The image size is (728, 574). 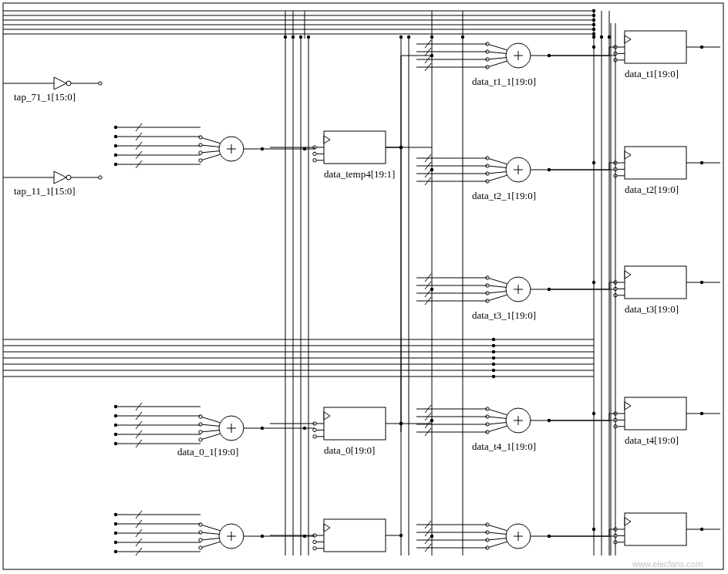 What do you see at coordinates (349, 451) in the screenshot?
I see `svg-text: data_0[19:0]` at bounding box center [349, 451].